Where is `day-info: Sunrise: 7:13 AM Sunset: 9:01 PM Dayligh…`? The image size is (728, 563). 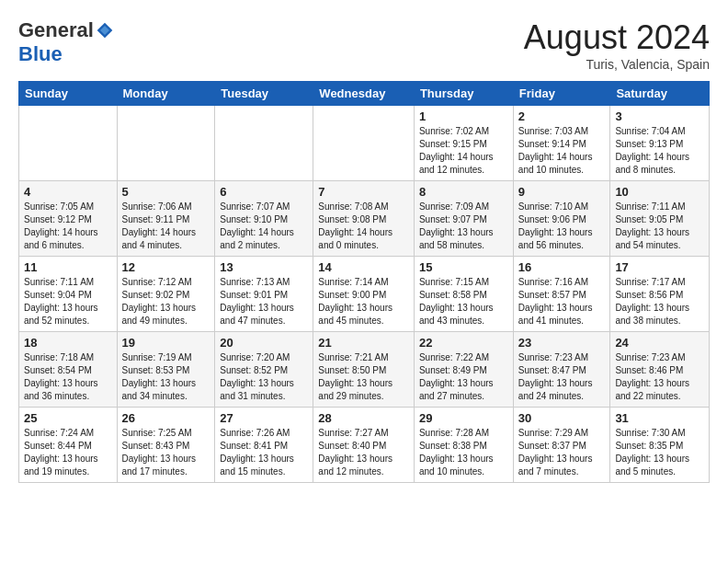 day-info: Sunrise: 7:13 AM Sunset: 9:01 PM Dayligh… is located at coordinates (264, 302).